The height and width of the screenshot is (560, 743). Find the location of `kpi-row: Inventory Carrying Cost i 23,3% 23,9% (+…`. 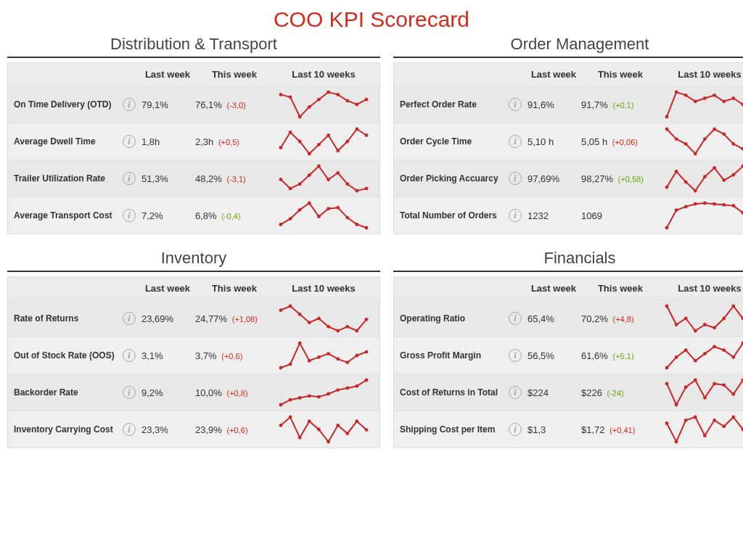

kpi-row: Inventory Carrying Cost i 23,3% 23,9% (+… is located at coordinates (194, 429).